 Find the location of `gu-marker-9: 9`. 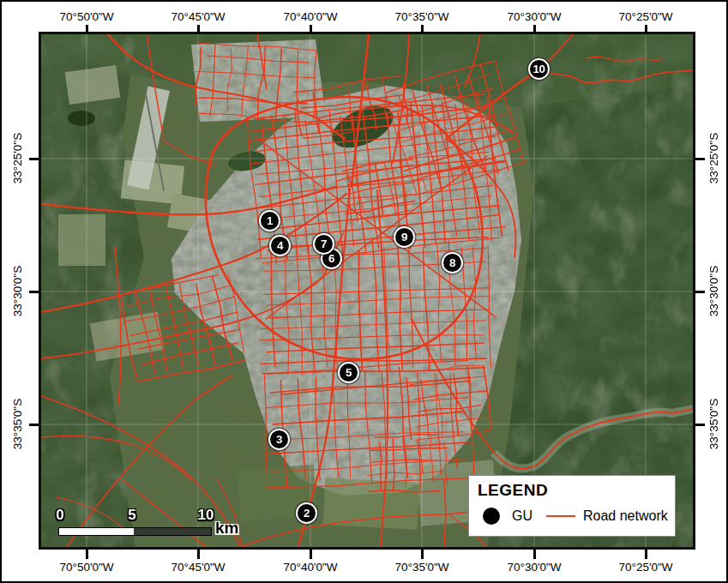

gu-marker-9: 9 is located at coordinates (405, 237).